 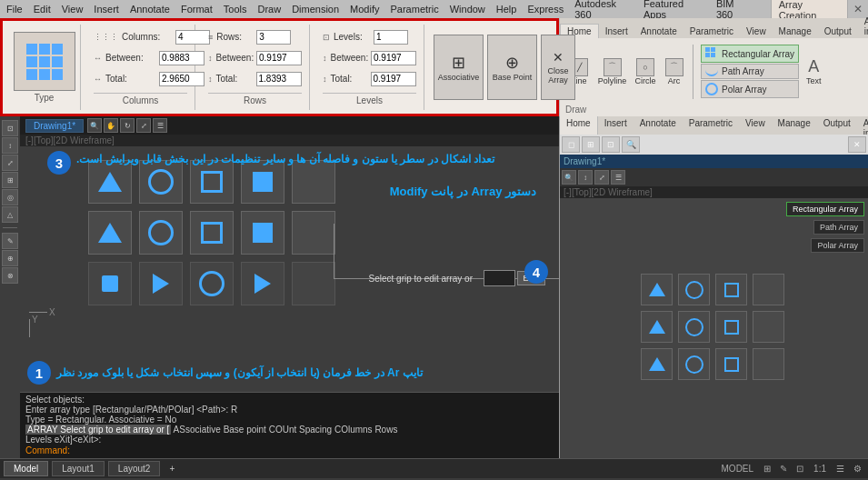 What do you see at coordinates (25, 469) in the screenshot?
I see `model-tab: Model` at bounding box center [25, 469].